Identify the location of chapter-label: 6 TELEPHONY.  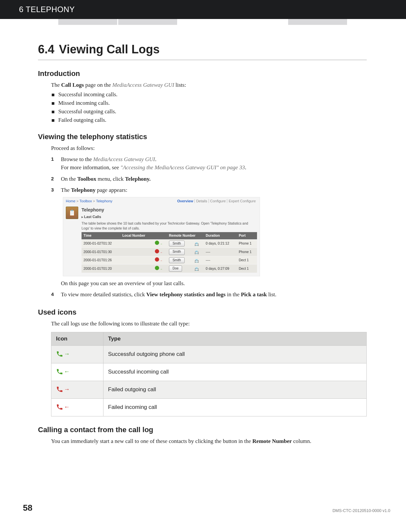
(47, 9).